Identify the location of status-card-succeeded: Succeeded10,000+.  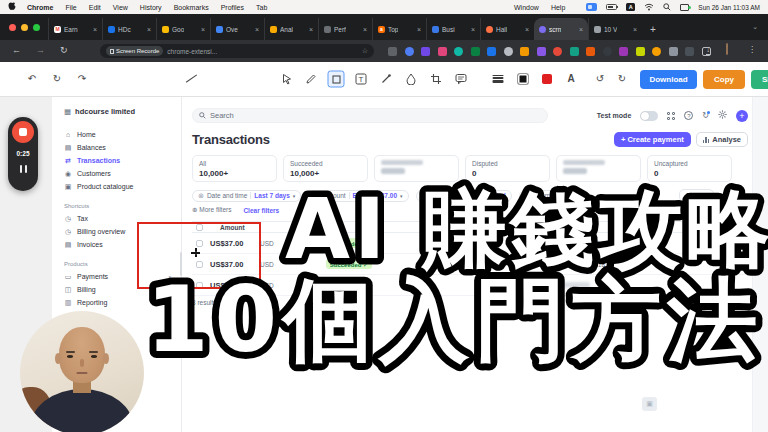
(326, 168).